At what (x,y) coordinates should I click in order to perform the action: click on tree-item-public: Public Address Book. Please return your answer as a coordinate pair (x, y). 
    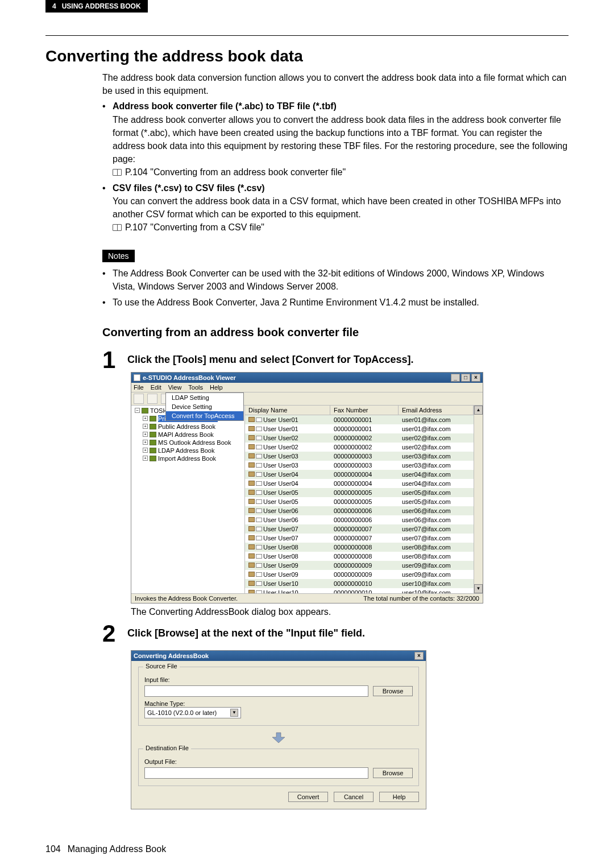
    Looking at the image, I should click on (186, 427).